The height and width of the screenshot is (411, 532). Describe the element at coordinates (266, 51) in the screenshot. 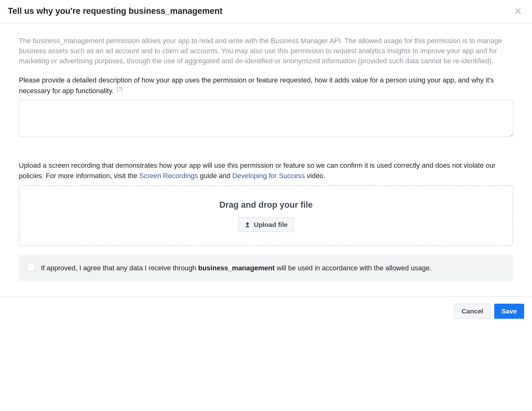

I see `permission-description: The business_management permission allow…` at that location.